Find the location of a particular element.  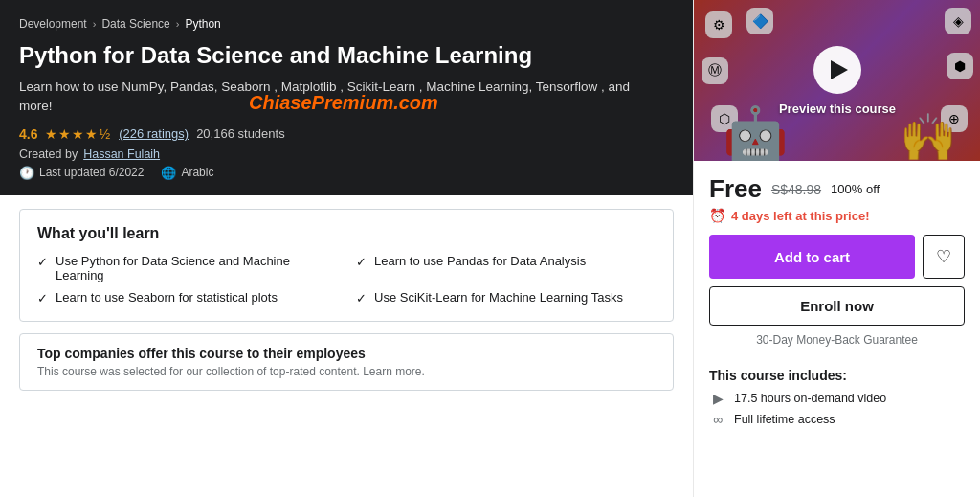

includes-video-text: 17.5 hours on-demand video is located at coordinates (810, 398).